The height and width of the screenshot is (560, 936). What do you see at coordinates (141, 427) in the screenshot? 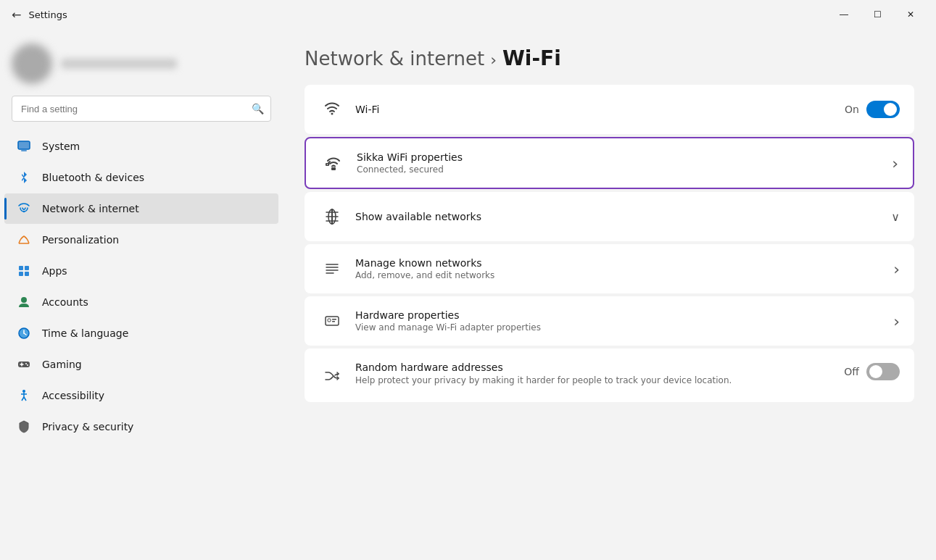
I see `sidebar-item-privacy: Privacy & security` at bounding box center [141, 427].